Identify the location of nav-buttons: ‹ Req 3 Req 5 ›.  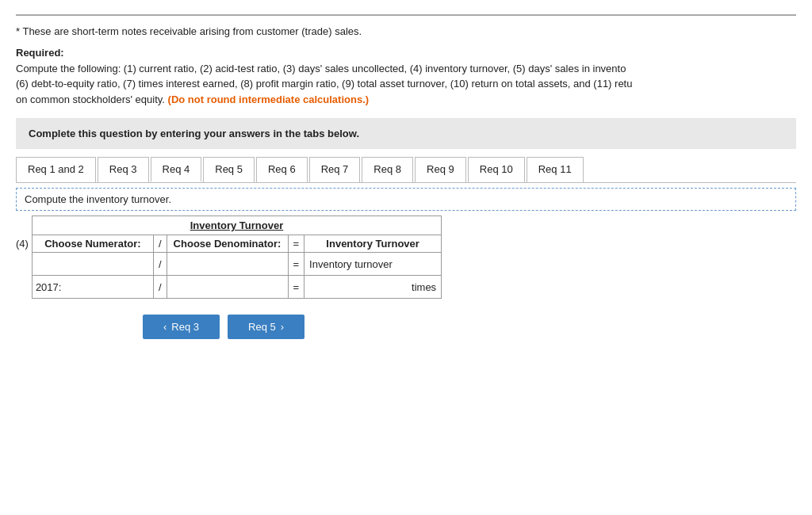
(469, 326).